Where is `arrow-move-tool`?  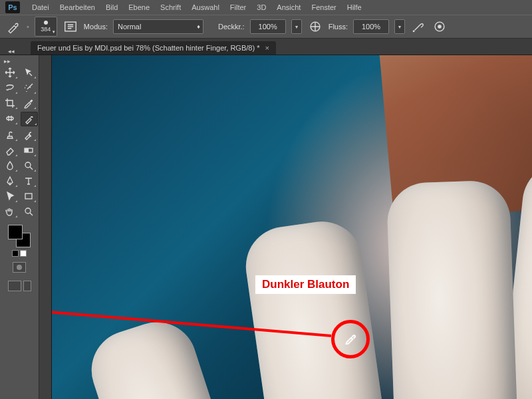
arrow-move-tool is located at coordinates (29, 72).